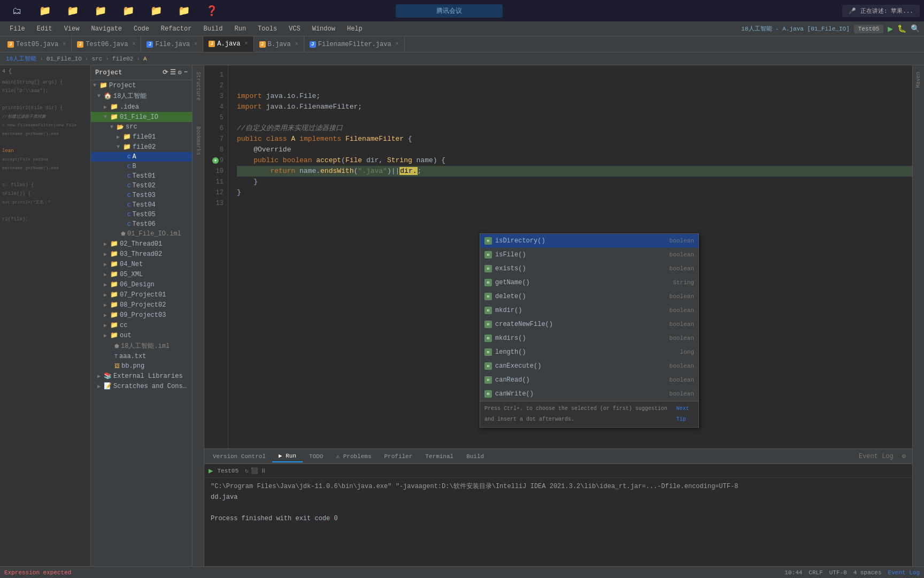  What do you see at coordinates (106, 44) in the screenshot?
I see `tab-test06: J Test06.java ×` at bounding box center [106, 44].